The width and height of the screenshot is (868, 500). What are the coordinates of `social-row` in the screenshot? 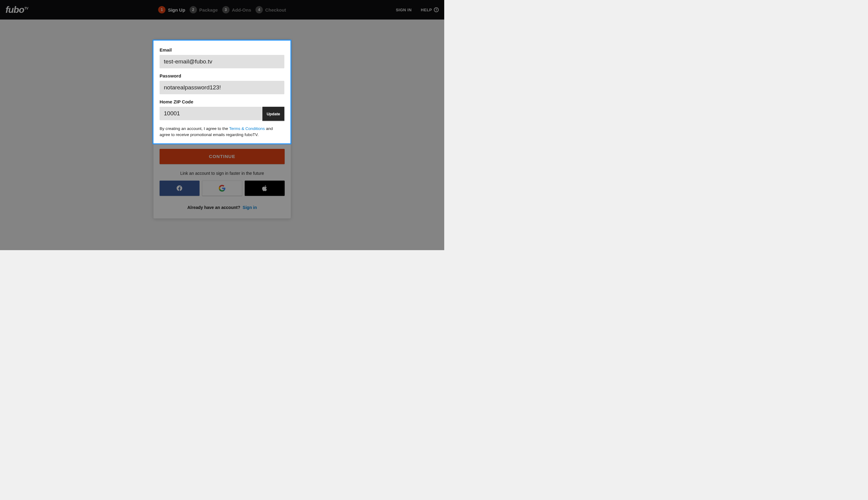 It's located at (222, 188).